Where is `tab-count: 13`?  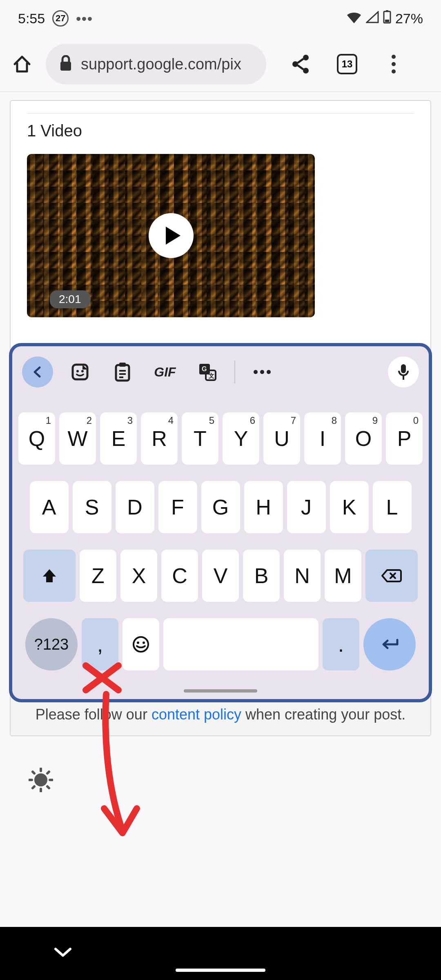
tab-count: 13 is located at coordinates (347, 64).